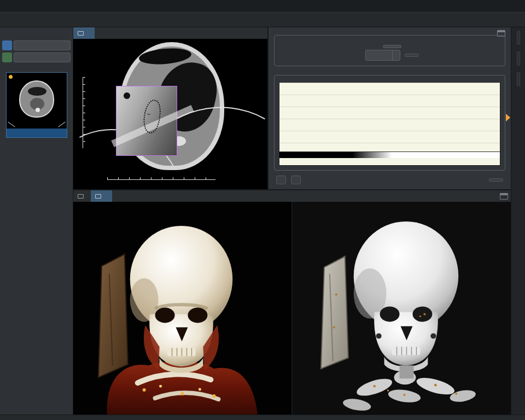  Describe the element at coordinates (389, 155) in the screenshot. I see `lut-gradient-strip` at that location.